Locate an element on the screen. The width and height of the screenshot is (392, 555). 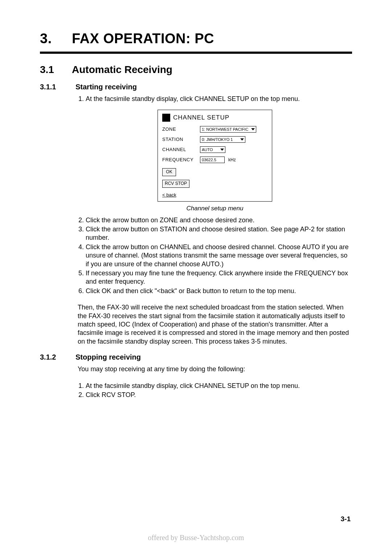
stop-intro: You may stop receiving at any time by do… is located at coordinates (215, 369).